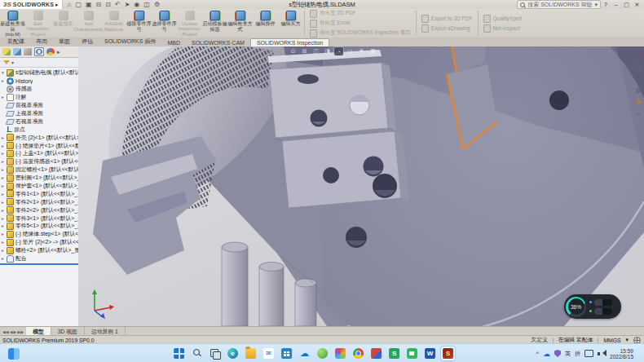  What do you see at coordinates (39, 227) in the screenshot?
I see `tree-item: ▸ 零件5<1> (默认<<默认>_显示状态` at bounding box center [39, 227].